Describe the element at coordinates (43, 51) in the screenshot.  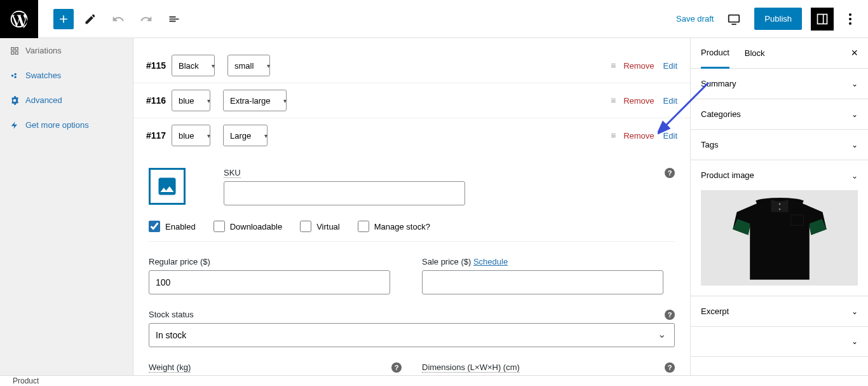
I see `sidebar-item-label: Variations` at that location.